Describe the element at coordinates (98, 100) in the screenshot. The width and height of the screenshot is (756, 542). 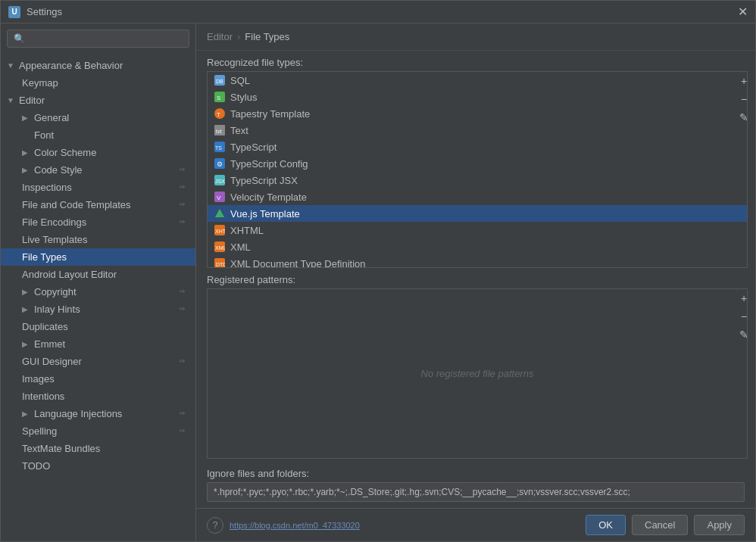
I see `sidebar-item-editor: ▼ Editor` at that location.